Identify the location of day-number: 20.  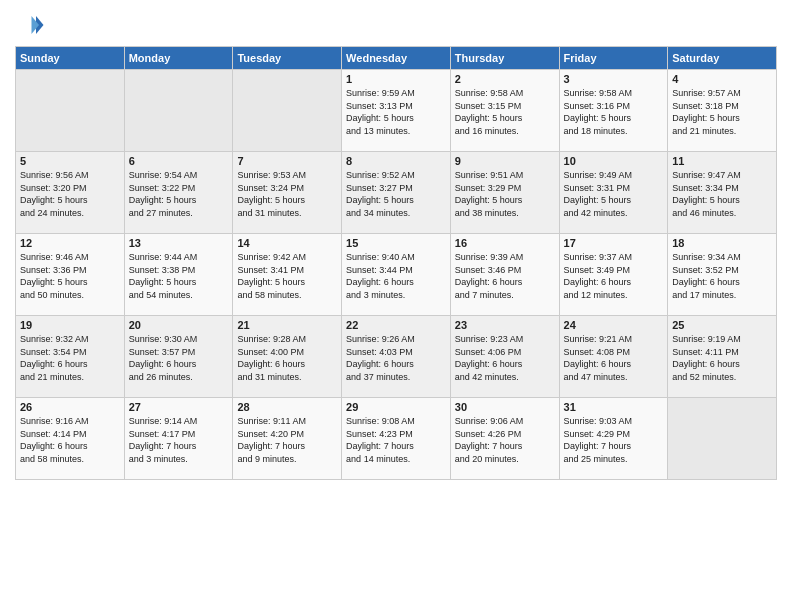
(179, 325).